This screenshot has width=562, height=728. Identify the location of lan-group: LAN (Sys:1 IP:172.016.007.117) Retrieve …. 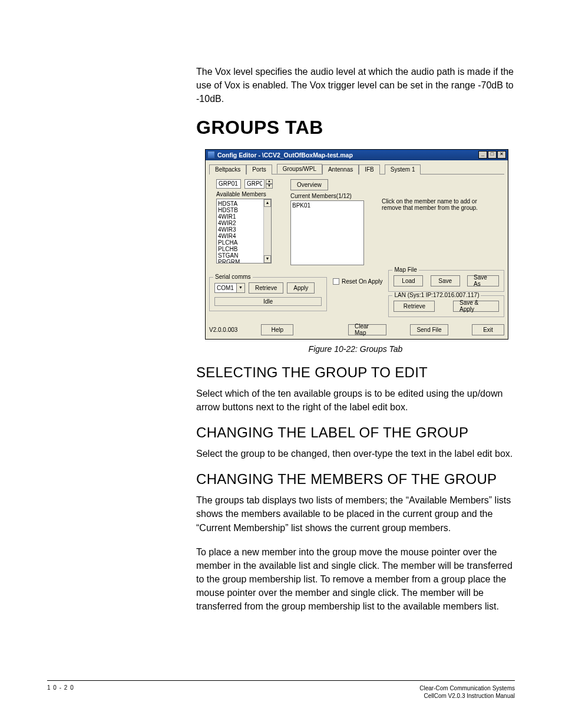
(447, 307).